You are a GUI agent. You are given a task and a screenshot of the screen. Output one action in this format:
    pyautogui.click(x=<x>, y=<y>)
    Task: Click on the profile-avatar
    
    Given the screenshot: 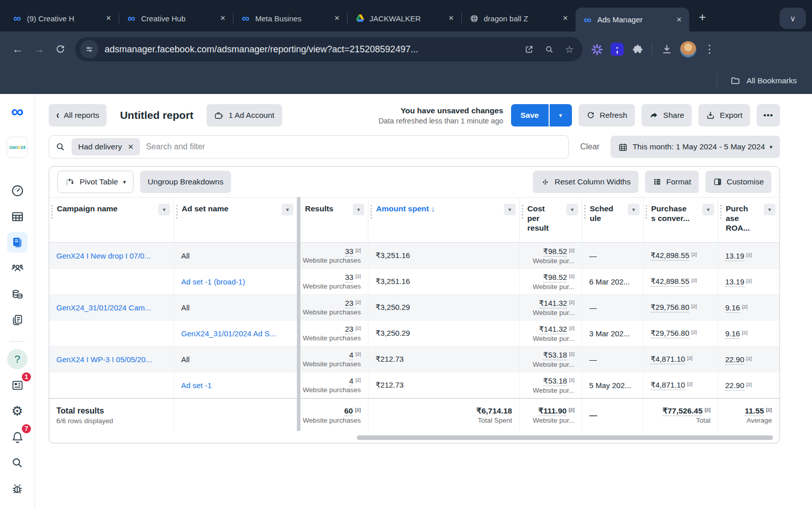 What is the action you would take?
    pyautogui.click(x=688, y=49)
    